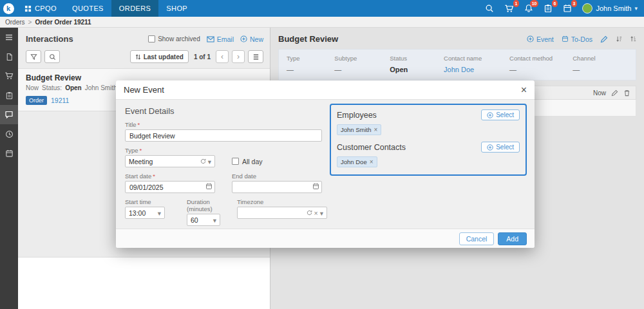 The image size is (644, 309). Describe the element at coordinates (282, 202) in the screenshot. I see `timezone-label: Timezone` at that location.